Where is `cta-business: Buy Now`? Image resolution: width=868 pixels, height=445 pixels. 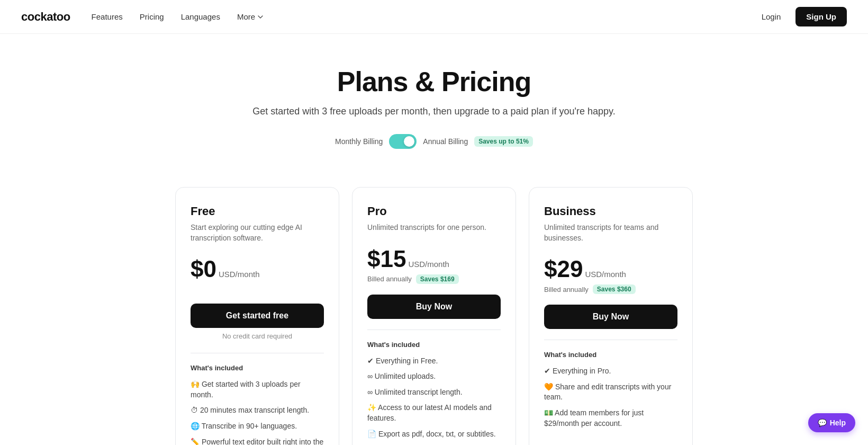
cta-business: Buy Now is located at coordinates (611, 317).